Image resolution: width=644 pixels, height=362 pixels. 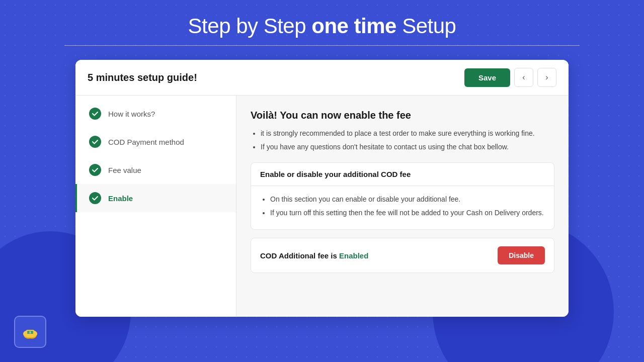 I want to click on sidebar-item-enable: Enable, so click(x=156, y=198).